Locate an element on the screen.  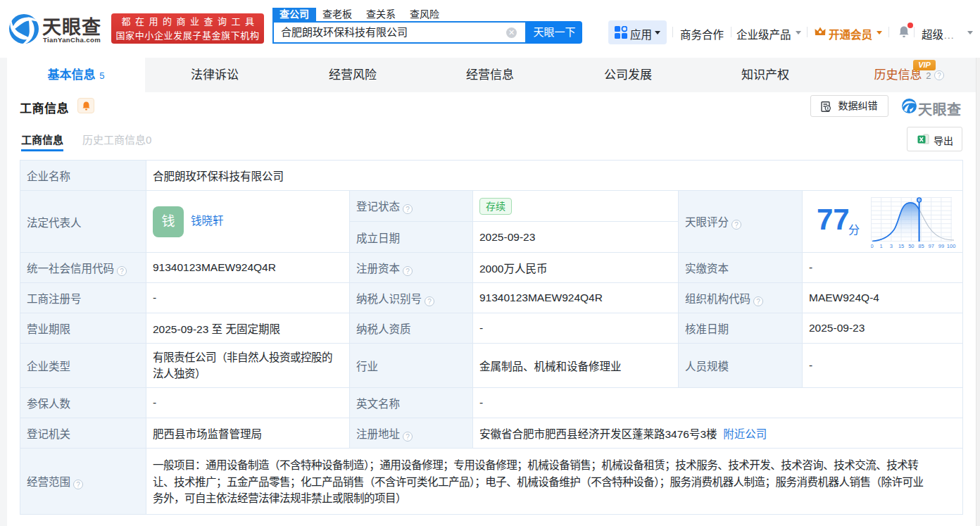
svg-text: 97 is located at coordinates (931, 246).